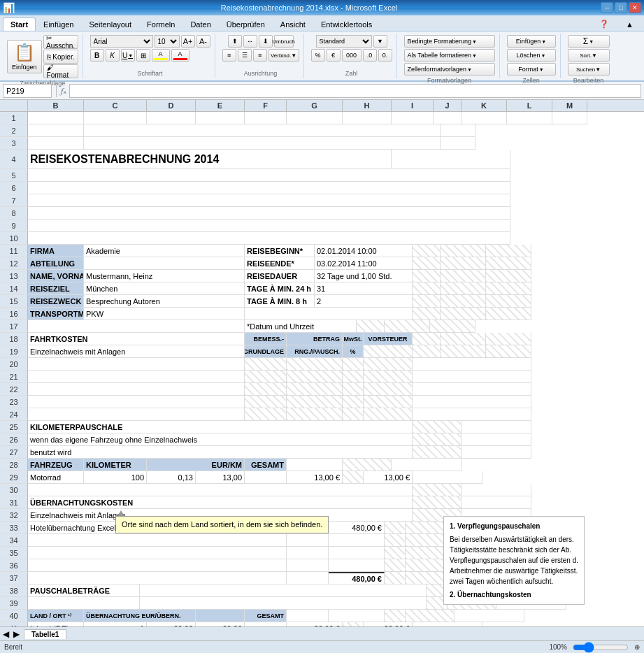  What do you see at coordinates (450, 55) in the screenshot?
I see `als-tabelle-button: Als Tabelle formatieren▼` at bounding box center [450, 55].